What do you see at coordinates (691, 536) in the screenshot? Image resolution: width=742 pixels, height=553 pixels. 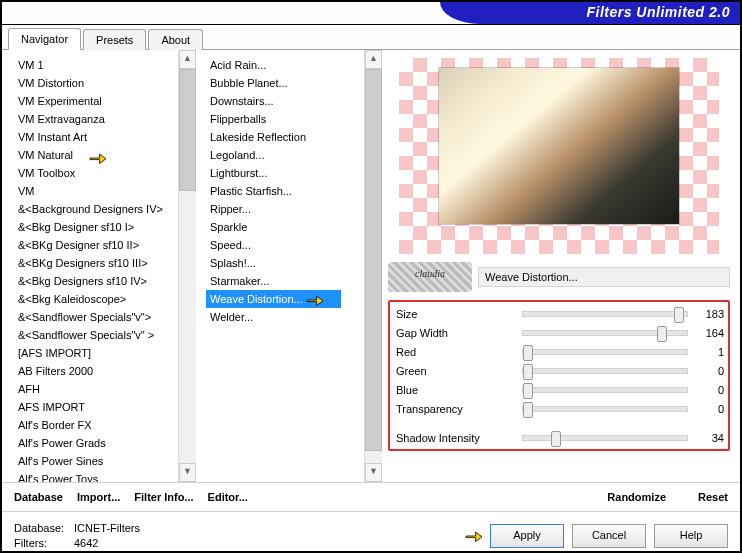 I see `help-button: Help` at bounding box center [691, 536].